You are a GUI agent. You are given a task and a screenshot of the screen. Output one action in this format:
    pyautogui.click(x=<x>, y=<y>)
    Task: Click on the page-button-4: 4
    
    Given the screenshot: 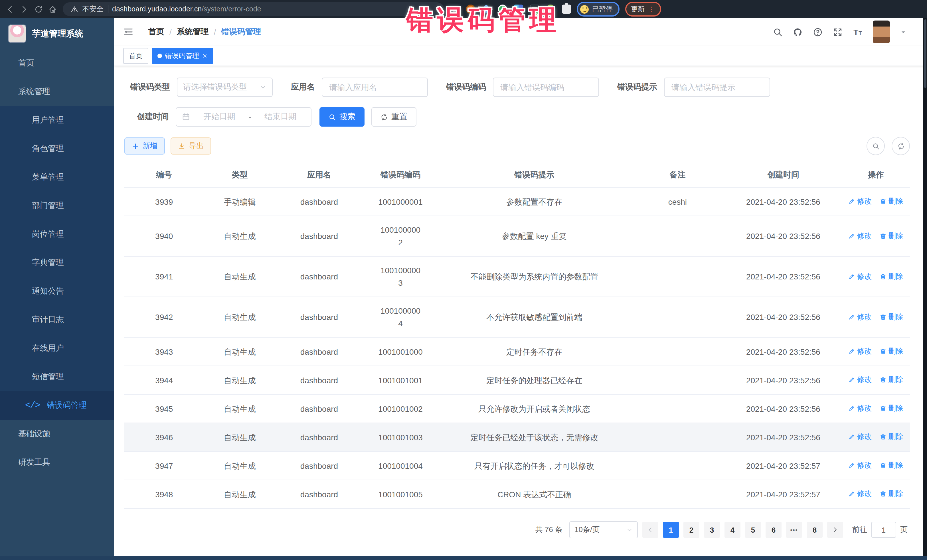 What is the action you would take?
    pyautogui.click(x=732, y=530)
    